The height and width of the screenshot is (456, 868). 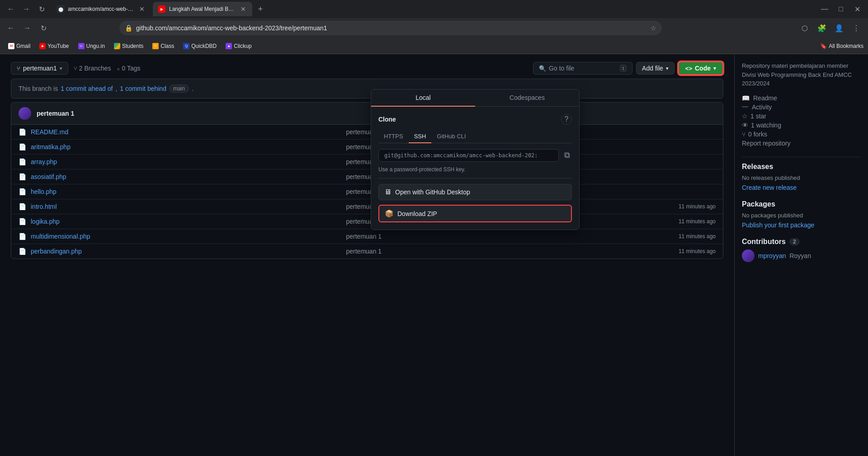 I want to click on file-name: aritmatika.php, so click(x=189, y=147).